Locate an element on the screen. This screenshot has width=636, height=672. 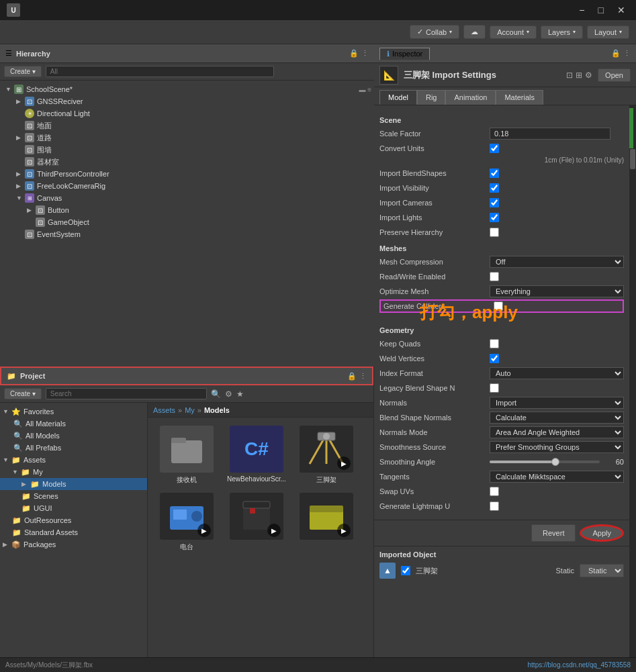
scroll-thumb is located at coordinates (633, 159).